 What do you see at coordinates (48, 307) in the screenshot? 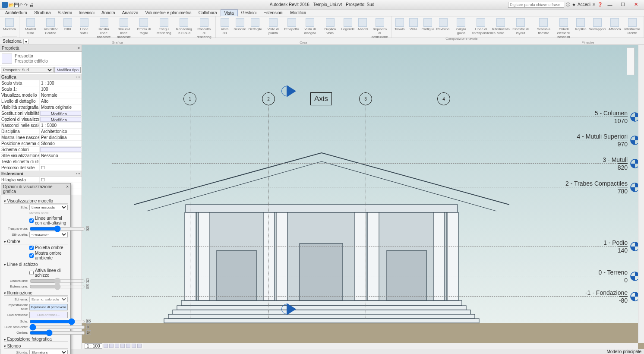
I see `sun-setting-button: Equinozio di primavera` at bounding box center [48, 307].